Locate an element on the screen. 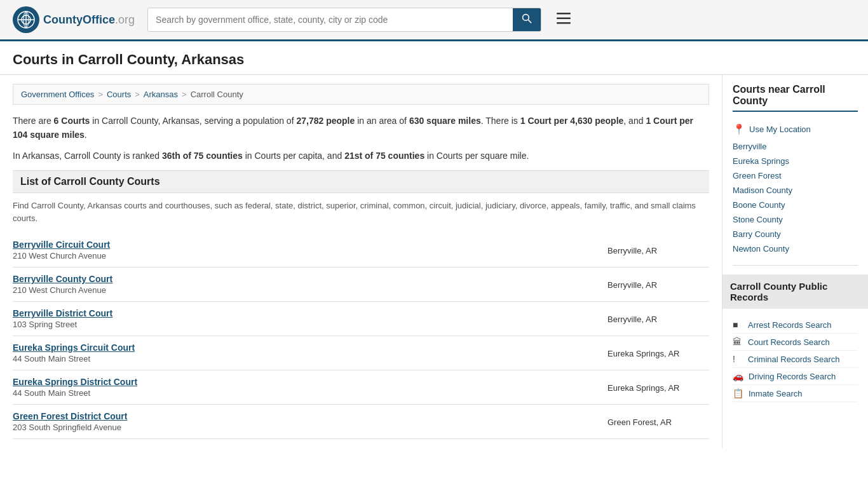  nearby-link: Berryville is located at coordinates (796, 146).